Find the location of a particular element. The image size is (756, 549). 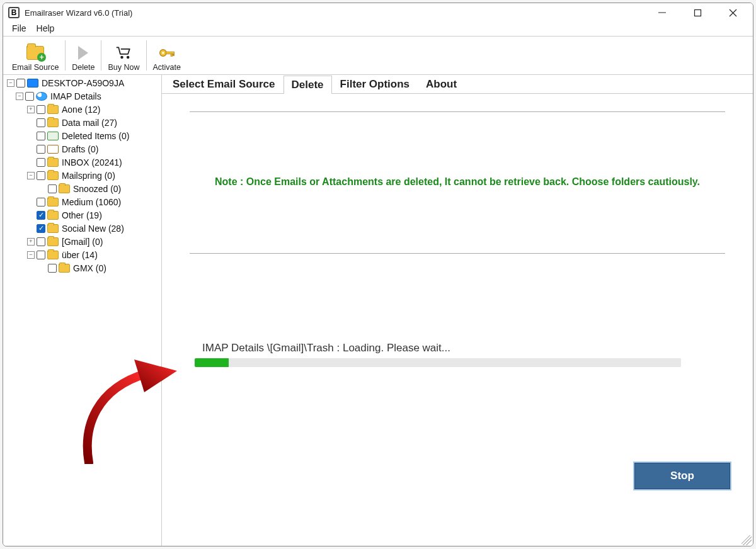

maximize-icon is located at coordinates (698, 13).